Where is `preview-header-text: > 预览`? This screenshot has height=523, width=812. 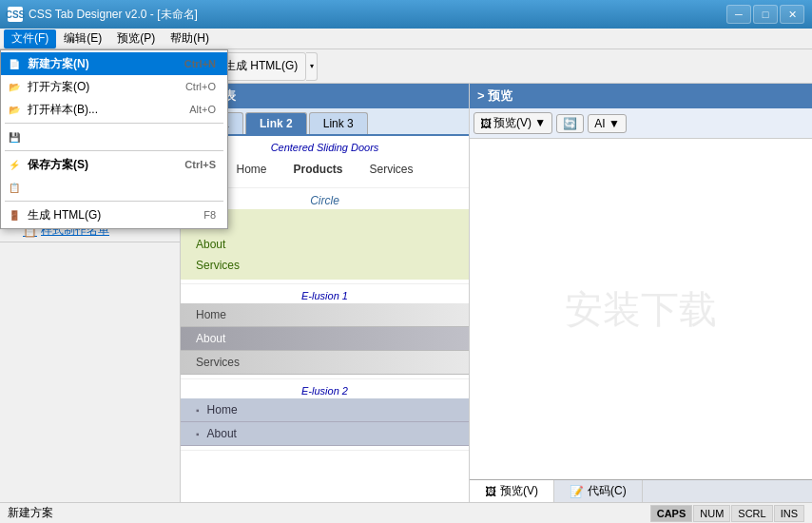 preview-header-text: > 预览 is located at coordinates (494, 95).